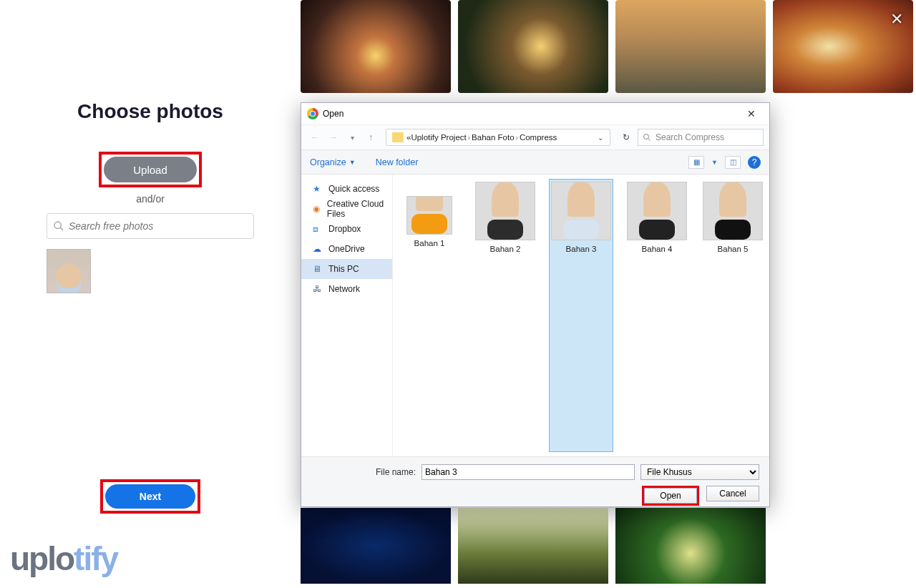 The image size is (916, 588). I want to click on cancel-button: Cancel, so click(733, 494).